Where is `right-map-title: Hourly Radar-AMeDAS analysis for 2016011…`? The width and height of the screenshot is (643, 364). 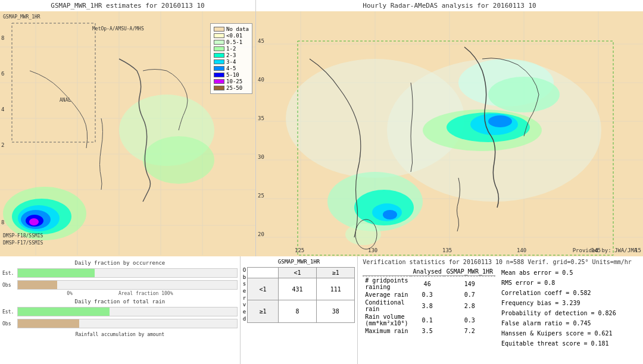
right-map-title: Hourly Radar-AMeDAS analysis for 2016011… is located at coordinates (450, 6).